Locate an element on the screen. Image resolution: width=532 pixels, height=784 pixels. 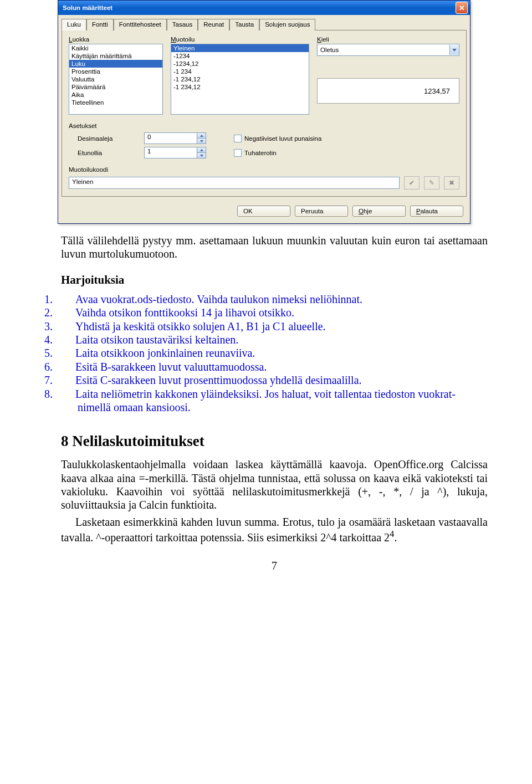
list-item: Valuutta is located at coordinates (116, 79).